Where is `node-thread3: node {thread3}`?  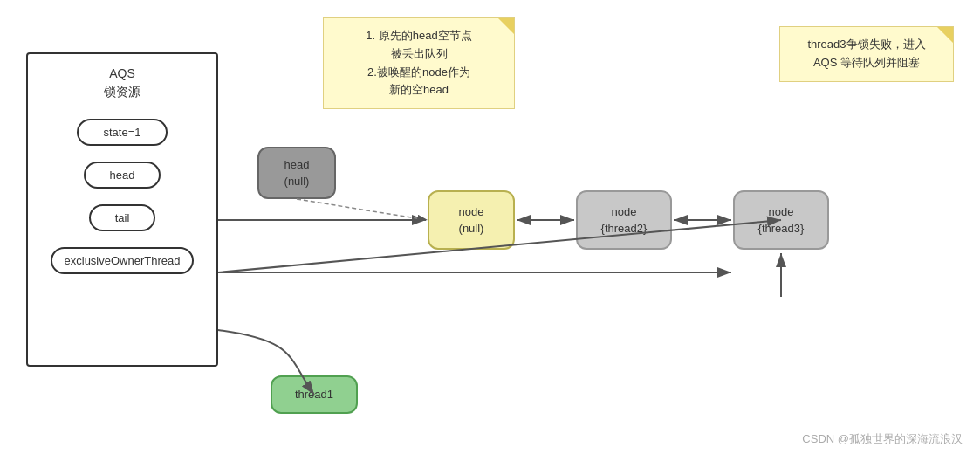
node-thread3: node {thread3} is located at coordinates (781, 220).